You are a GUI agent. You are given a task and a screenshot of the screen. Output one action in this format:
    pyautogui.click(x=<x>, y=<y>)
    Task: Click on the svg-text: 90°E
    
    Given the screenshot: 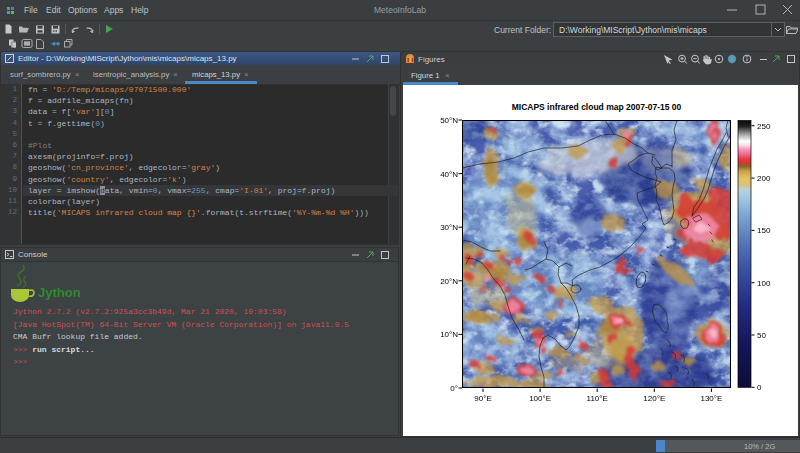 What is the action you would take?
    pyautogui.click(x=482, y=398)
    